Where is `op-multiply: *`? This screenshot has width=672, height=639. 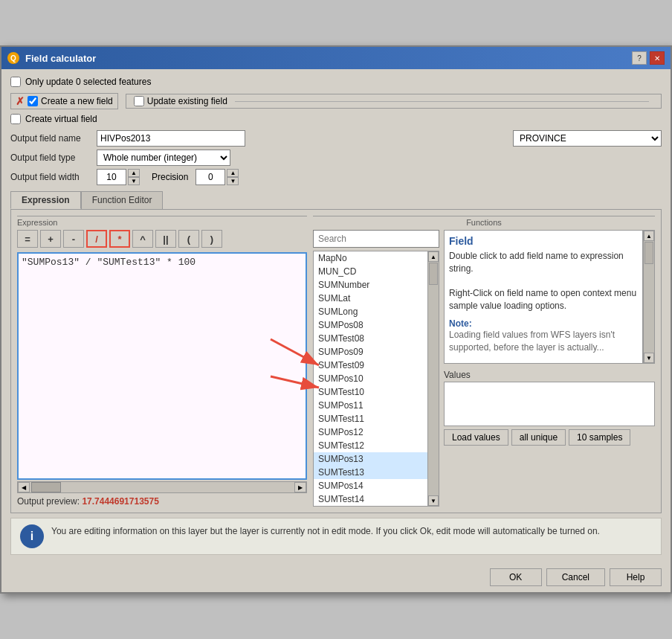 op-multiply: * is located at coordinates (120, 239).